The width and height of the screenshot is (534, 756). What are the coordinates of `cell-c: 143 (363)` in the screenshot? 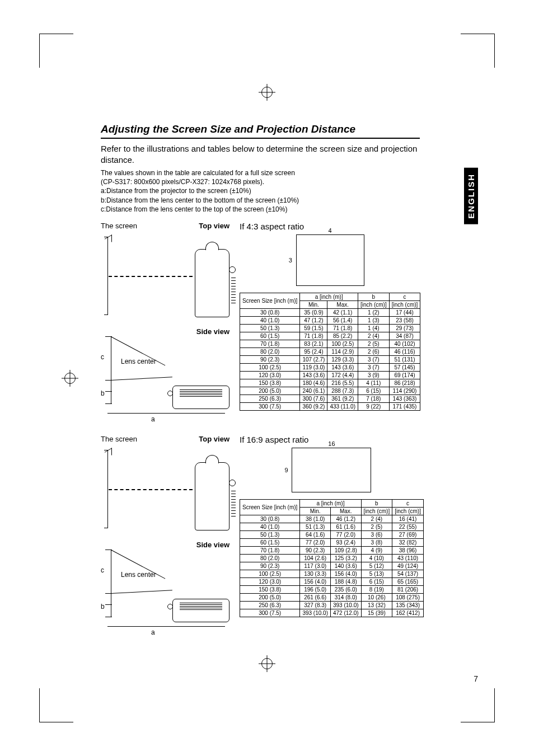 It's located at (405, 398).